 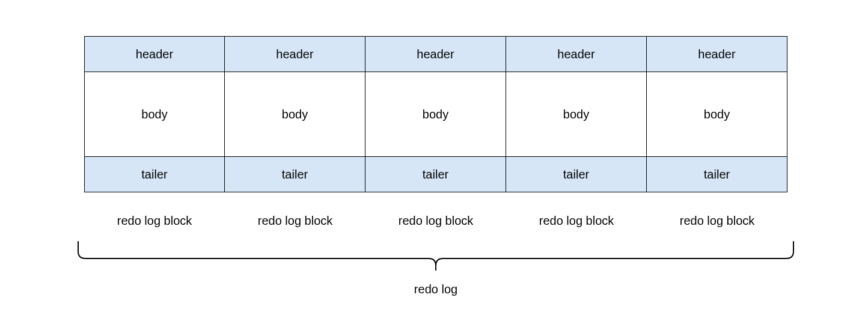 I want to click on overall-label: redo log, so click(x=436, y=290).